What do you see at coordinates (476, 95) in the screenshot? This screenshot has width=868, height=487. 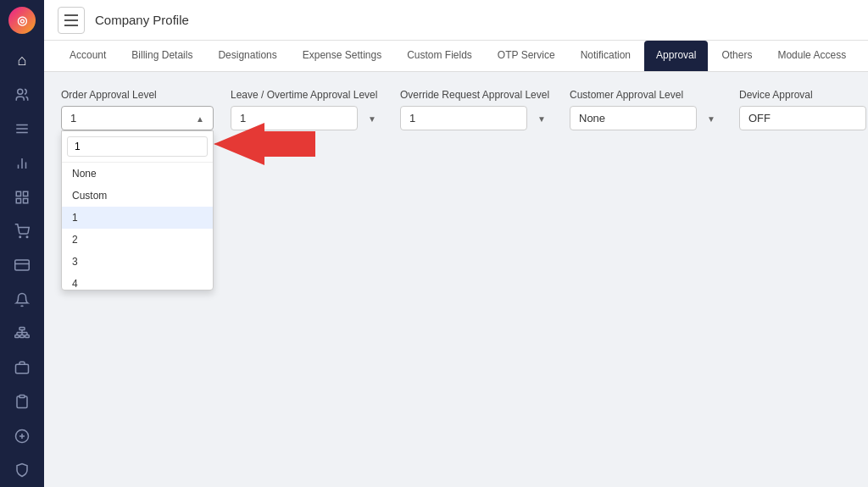 I see `override-request-label: Override Request Approval Level` at bounding box center [476, 95].